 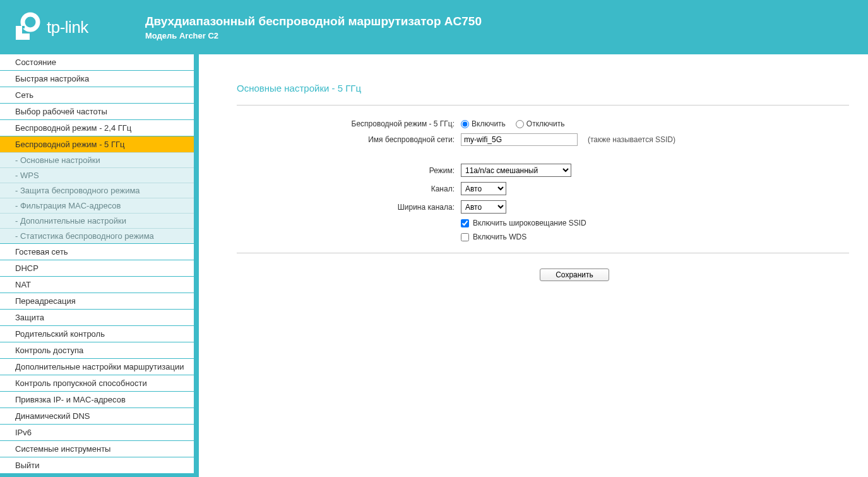 What do you see at coordinates (465, 224) in the screenshot?
I see `broadcast-check` at bounding box center [465, 224].